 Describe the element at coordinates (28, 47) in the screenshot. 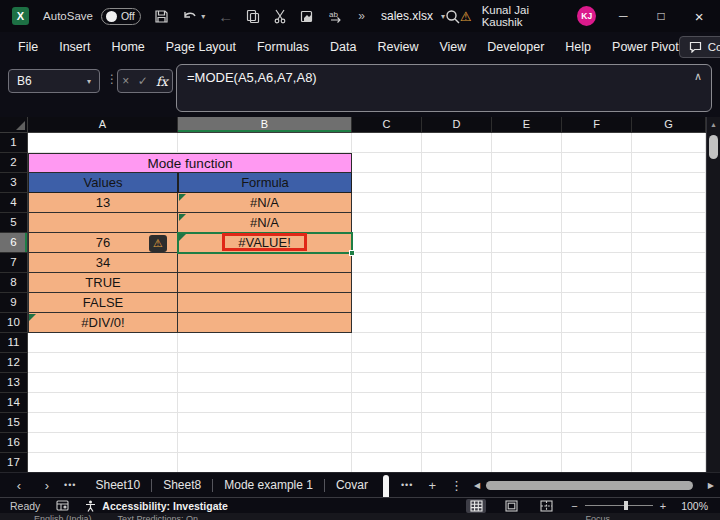

I see `menu-tab-file: File` at that location.